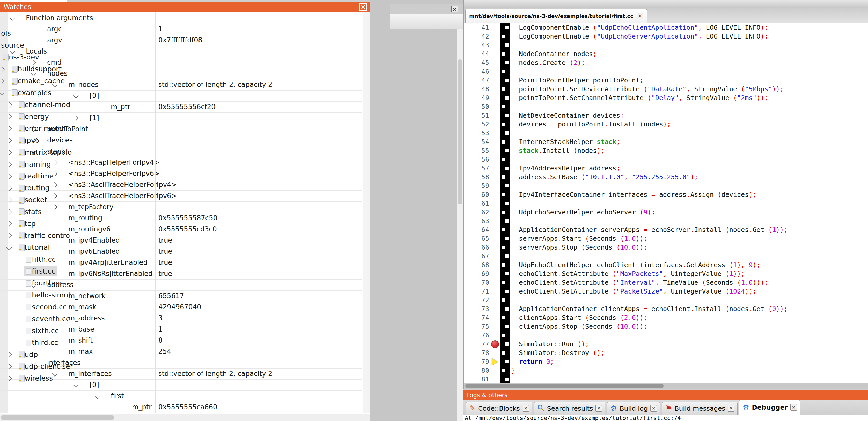 The height and width of the screenshot is (421, 868). I want to click on tree-item-buildsupport: buildsupport, so click(33, 69).